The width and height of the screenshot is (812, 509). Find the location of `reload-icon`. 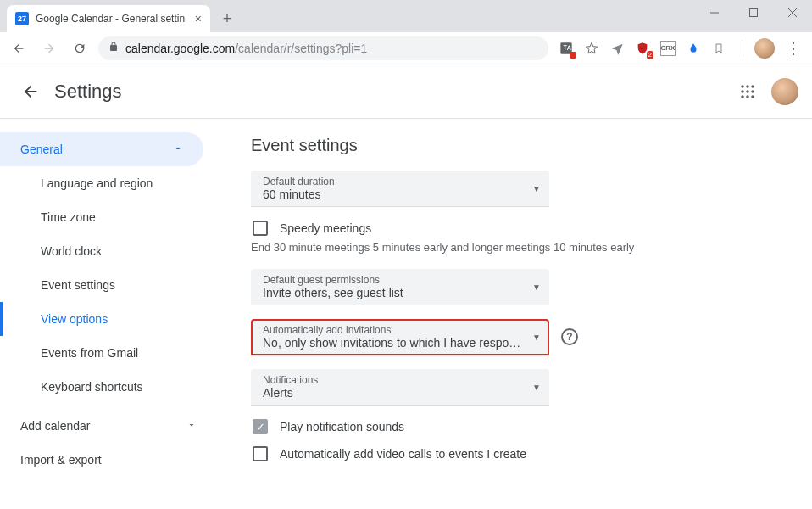

reload-icon is located at coordinates (80, 48).